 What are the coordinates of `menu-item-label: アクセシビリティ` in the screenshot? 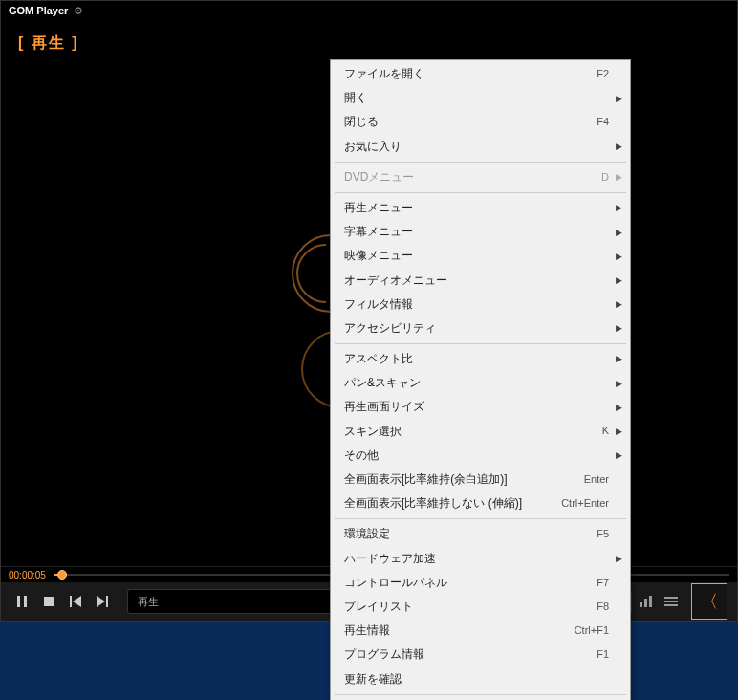 It's located at (476, 329).